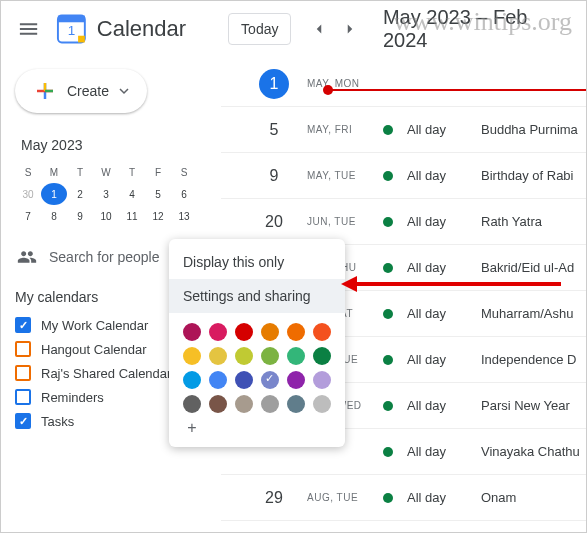 The image size is (587, 533). I want to click on hamburger-icon, so click(28, 29).